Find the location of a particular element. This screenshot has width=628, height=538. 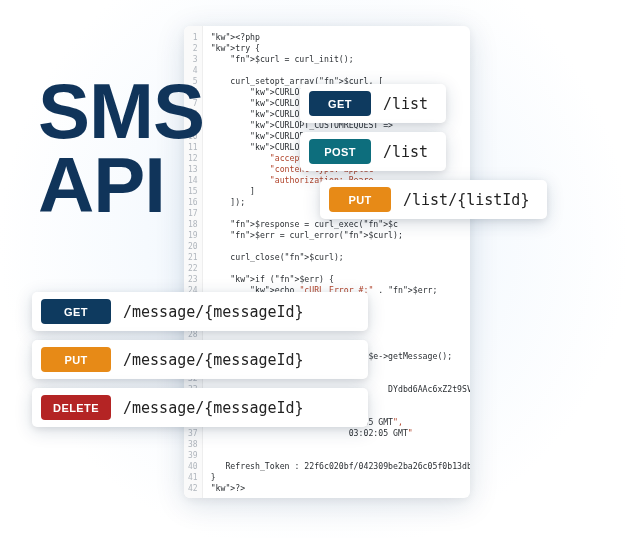

endpoint-get-list: GET /list is located at coordinates (373, 104).